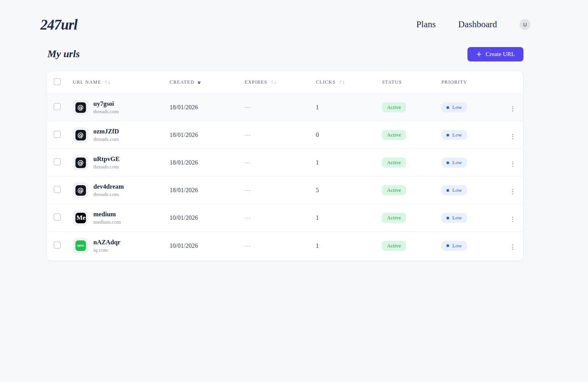  What do you see at coordinates (57, 82) in the screenshot?
I see `select-all-checkbox` at bounding box center [57, 82].